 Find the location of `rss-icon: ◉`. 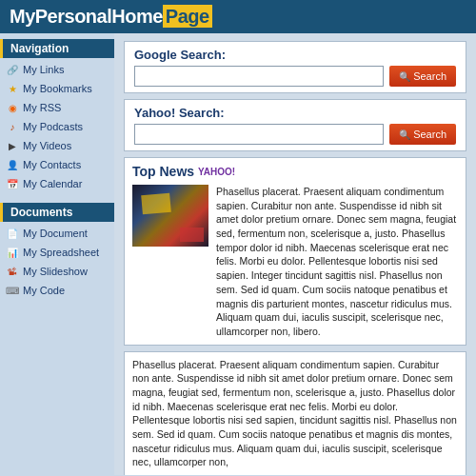

rss-icon: ◉ is located at coordinates (12, 108).